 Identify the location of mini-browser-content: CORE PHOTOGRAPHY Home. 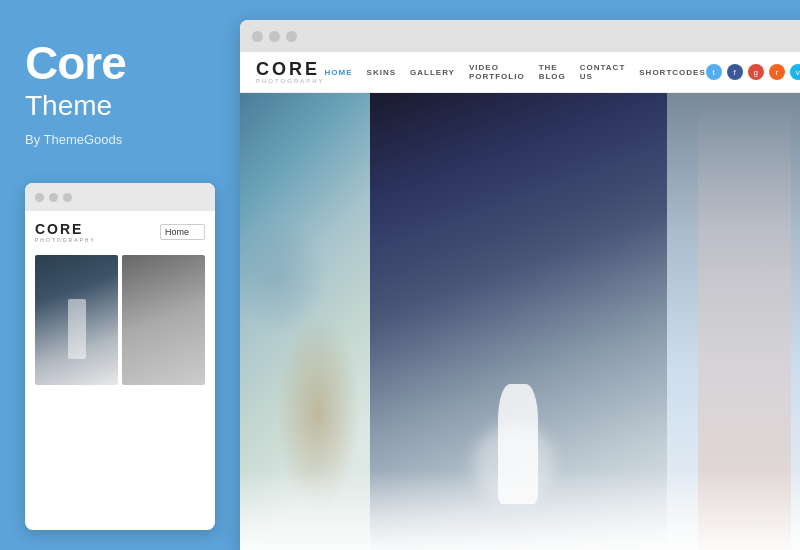
(120, 298).